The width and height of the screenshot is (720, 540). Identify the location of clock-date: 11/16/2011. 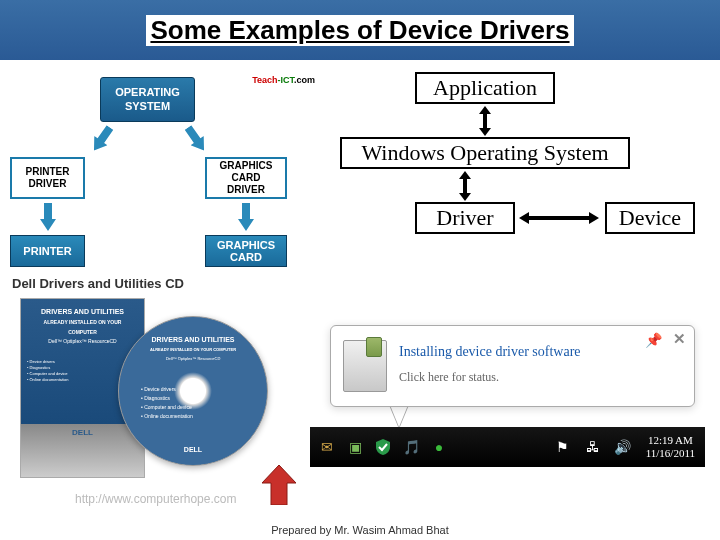
(670, 454).